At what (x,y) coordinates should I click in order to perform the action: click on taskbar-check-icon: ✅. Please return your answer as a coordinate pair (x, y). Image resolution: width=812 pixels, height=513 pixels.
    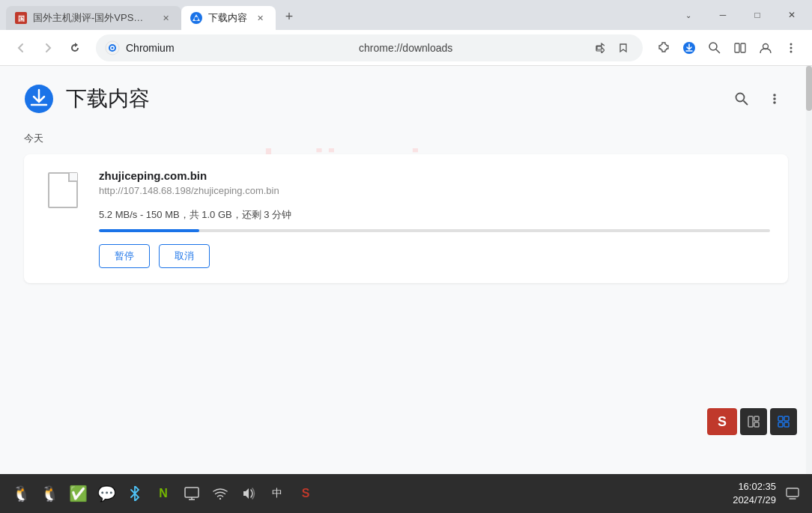
    Looking at the image, I should click on (78, 494).